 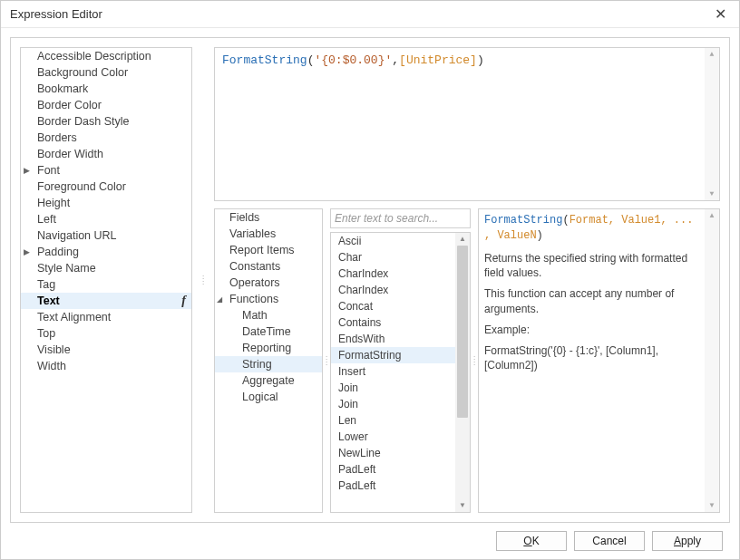 I want to click on function-item: EndsWith, so click(x=394, y=339).